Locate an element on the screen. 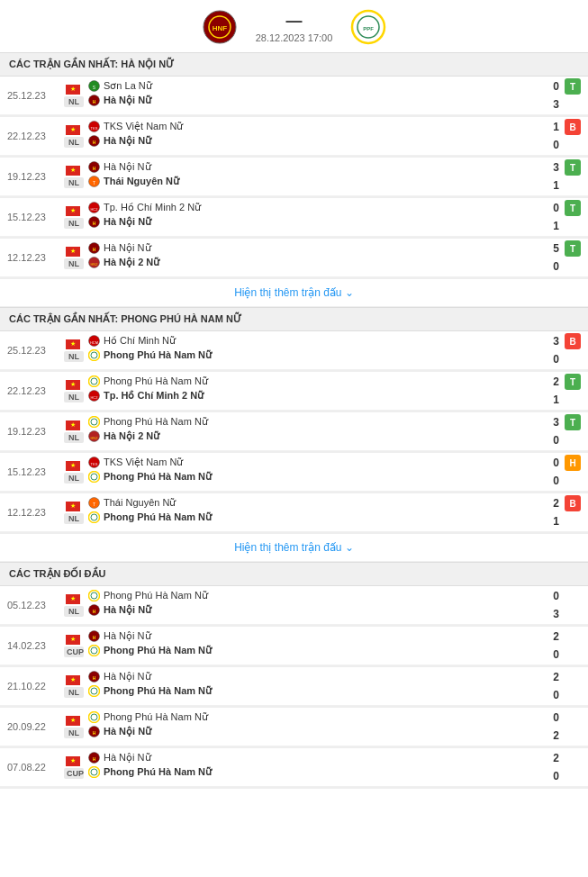 Image resolution: width=588 pixels, height=877 pixels. svg-text: T is located at coordinates (94, 503).